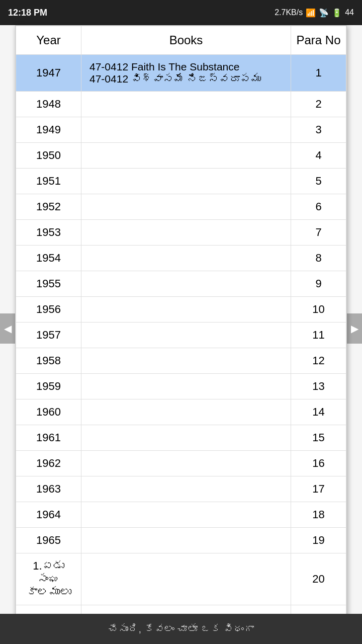 The image size is (362, 644). I want to click on nav-arrow-right: ▶, so click(354, 329).